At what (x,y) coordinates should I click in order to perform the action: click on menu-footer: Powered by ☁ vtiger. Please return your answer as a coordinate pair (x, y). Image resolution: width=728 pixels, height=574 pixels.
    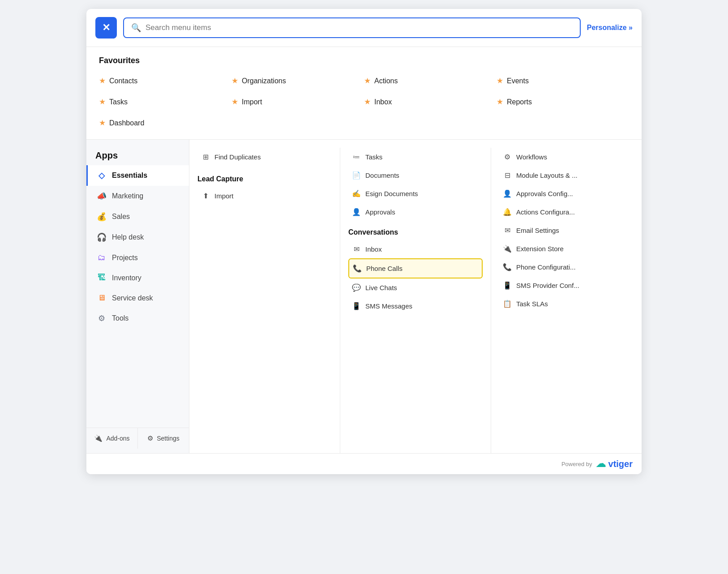
    Looking at the image, I should click on (364, 464).